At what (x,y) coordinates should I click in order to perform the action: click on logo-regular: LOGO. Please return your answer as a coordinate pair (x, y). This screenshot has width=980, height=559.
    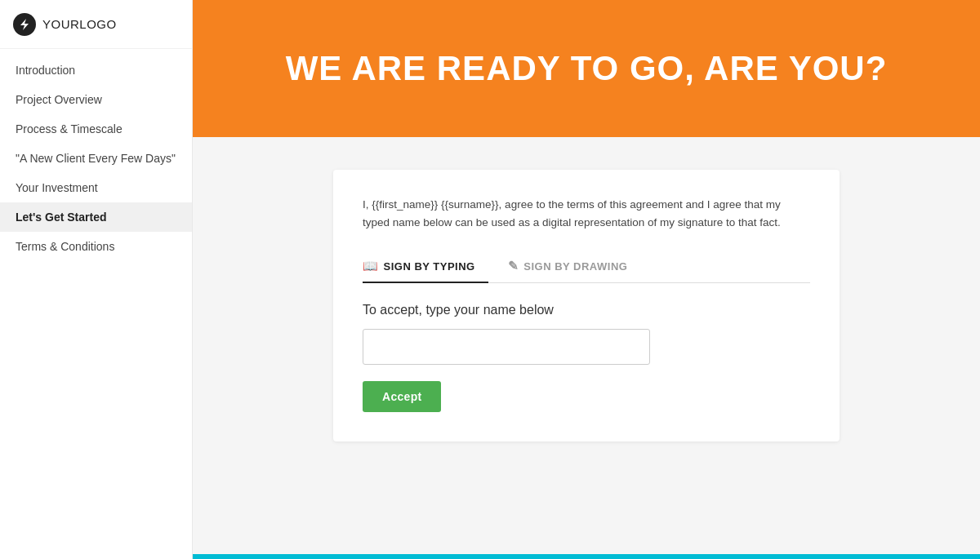
    Looking at the image, I should click on (98, 24).